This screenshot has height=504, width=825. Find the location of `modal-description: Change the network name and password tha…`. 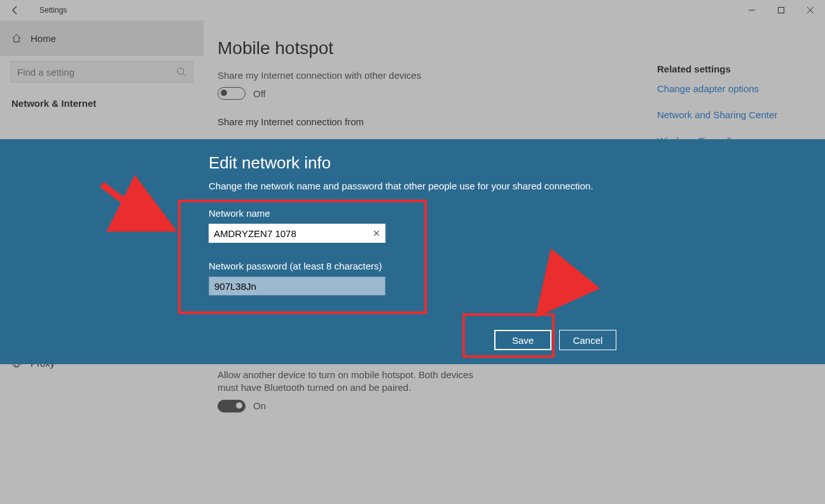

modal-description: Change the network name and password tha… is located at coordinates (516, 186).